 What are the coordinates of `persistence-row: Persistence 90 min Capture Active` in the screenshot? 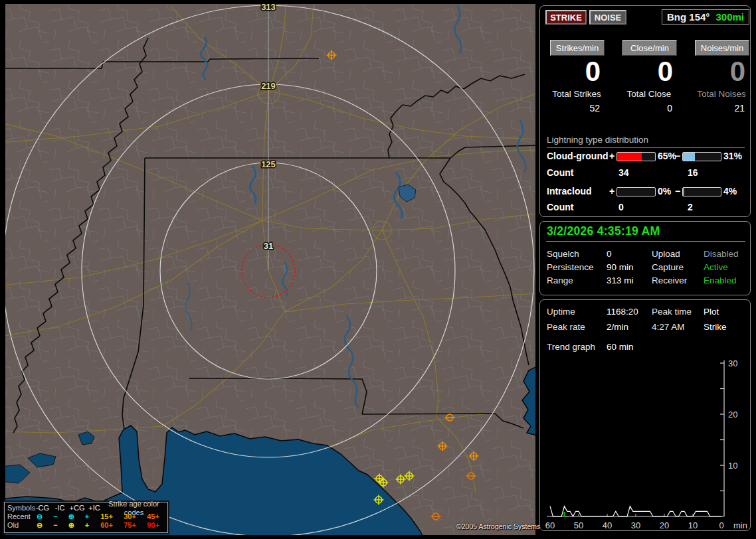 It's located at (646, 268).